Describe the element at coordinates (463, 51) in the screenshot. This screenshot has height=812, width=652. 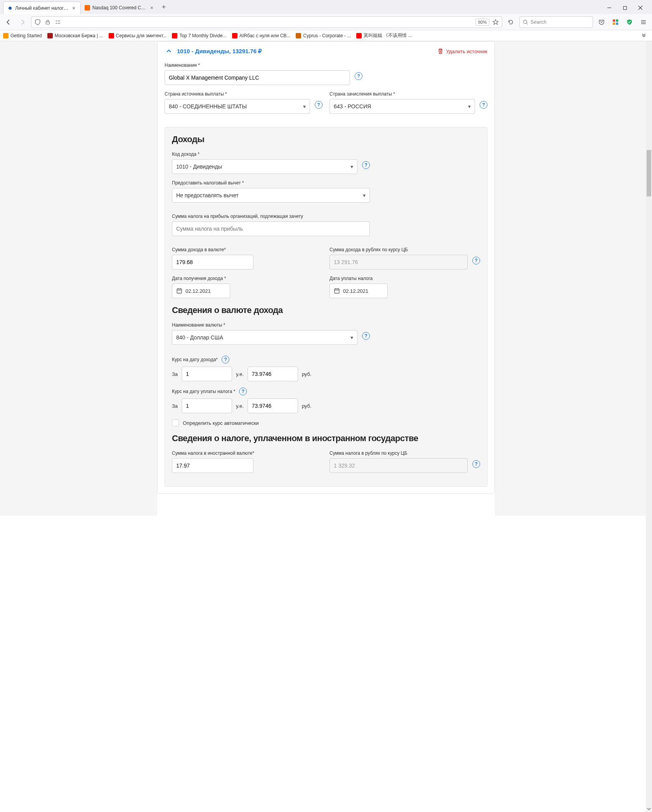
I see `delete-source-button: Удалить источник` at that location.